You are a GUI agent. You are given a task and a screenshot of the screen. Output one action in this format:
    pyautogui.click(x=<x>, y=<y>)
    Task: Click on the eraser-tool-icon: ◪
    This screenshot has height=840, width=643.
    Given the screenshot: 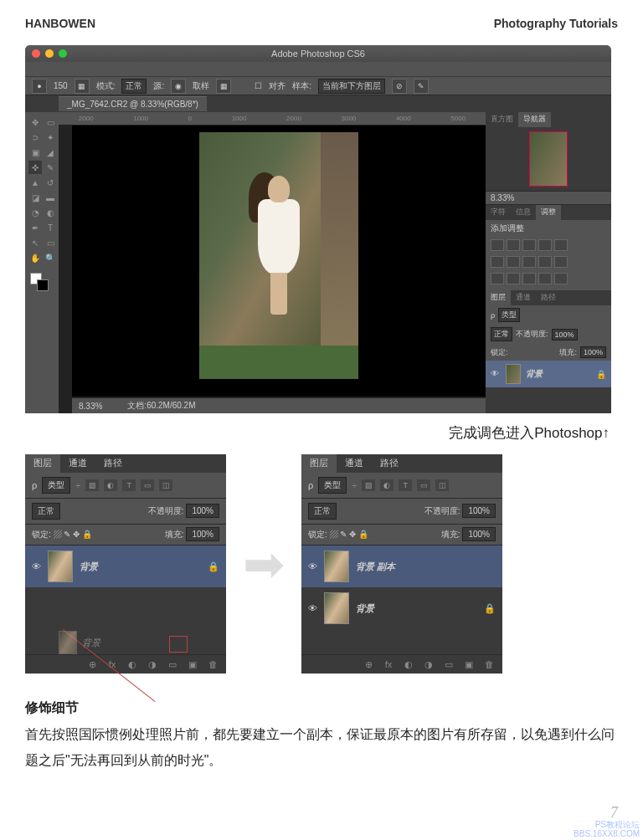 What is the action you would take?
    pyautogui.click(x=35, y=197)
    